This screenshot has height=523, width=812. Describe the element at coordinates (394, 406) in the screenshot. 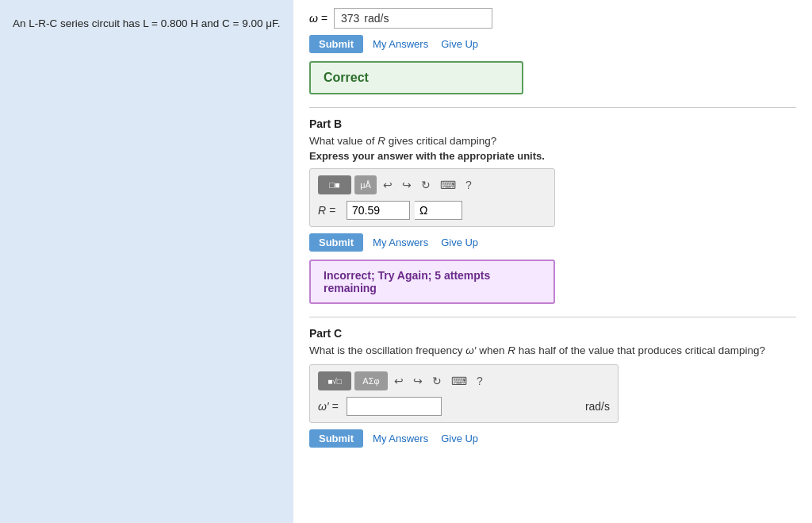

I see `part-c-value-input` at that location.